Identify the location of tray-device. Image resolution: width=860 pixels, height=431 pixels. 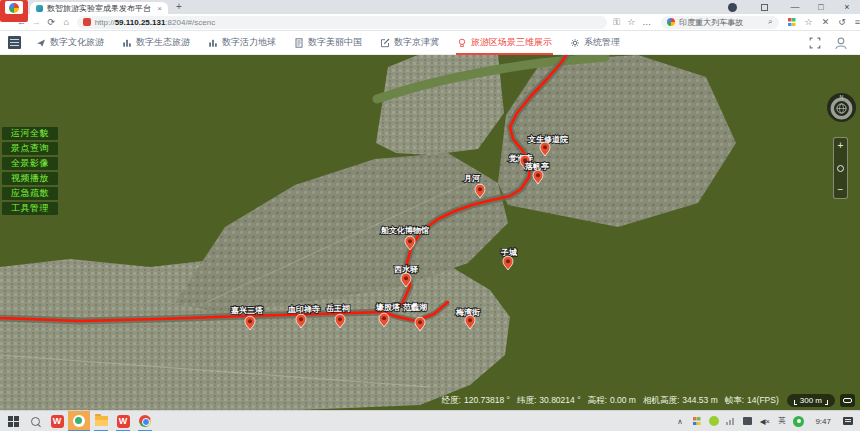
(748, 421).